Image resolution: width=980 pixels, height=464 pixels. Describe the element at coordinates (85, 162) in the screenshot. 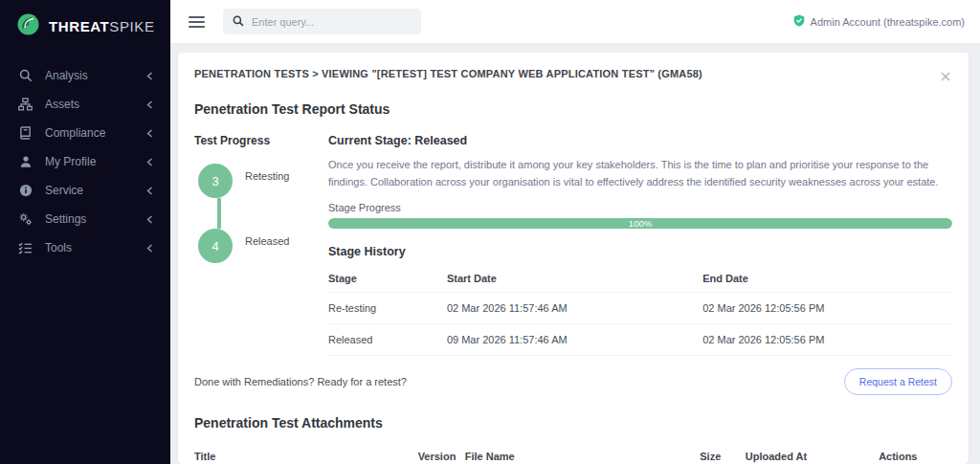

I see `sidebar-item-my-profile: My Profile` at that location.